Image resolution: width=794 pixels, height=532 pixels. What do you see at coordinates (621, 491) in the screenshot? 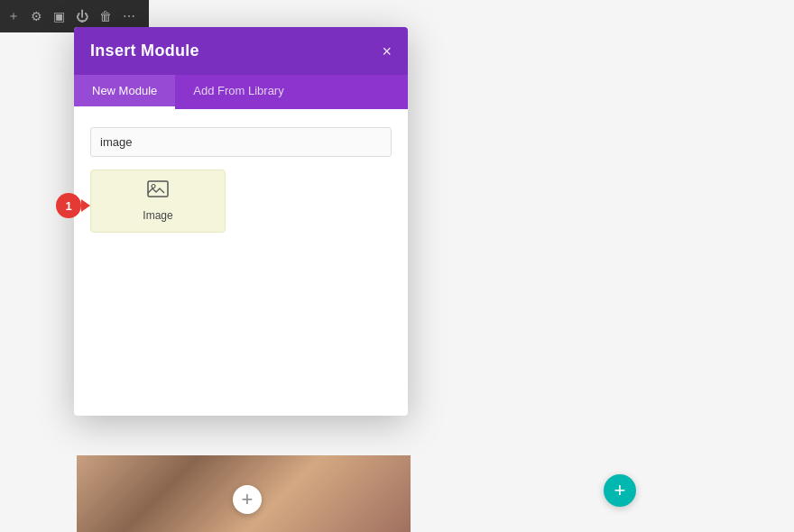
I see `fab-plus-icon: +` at bounding box center [621, 491].